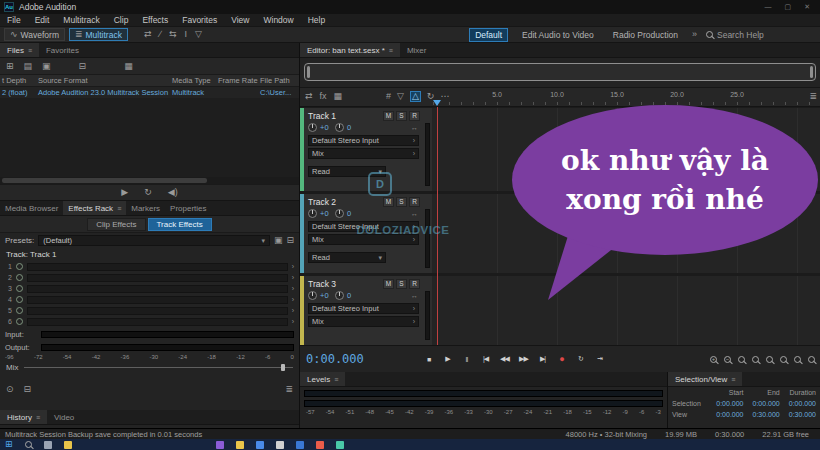  Describe the element at coordinates (714, 360) in the screenshot. I see `zoom-in-button: +` at that location.